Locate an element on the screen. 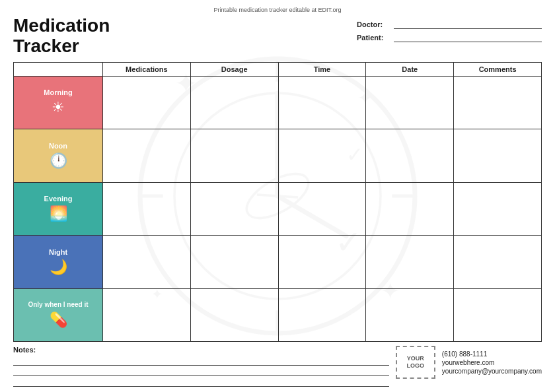 This screenshot has height=392, width=555. clock-icon: 🕛 is located at coordinates (58, 161).